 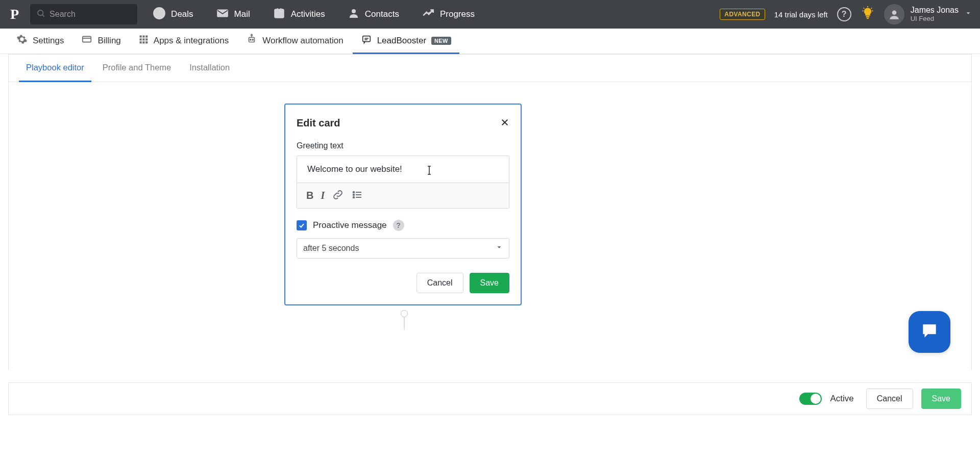 I want to click on sub-tabs: Playbook editor Profile and Theme Instal…, so click(x=490, y=68).